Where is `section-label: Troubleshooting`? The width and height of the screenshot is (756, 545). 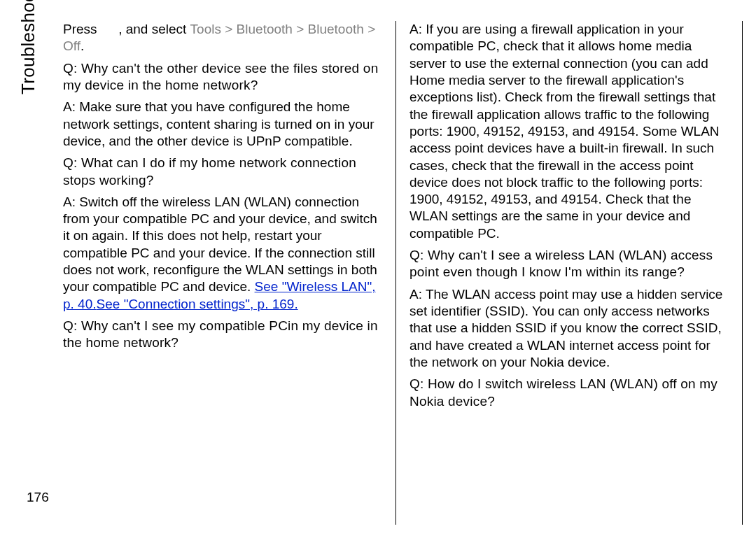
section-label: Troubleshooting is located at coordinates (28, 48).